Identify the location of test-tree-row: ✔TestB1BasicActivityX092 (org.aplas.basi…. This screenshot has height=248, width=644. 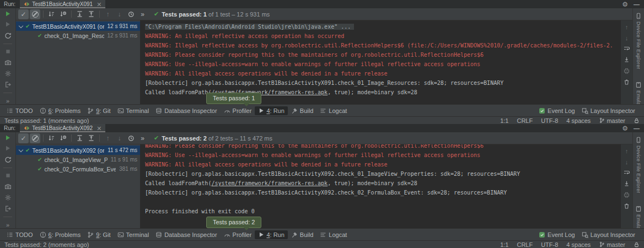
(78, 150).